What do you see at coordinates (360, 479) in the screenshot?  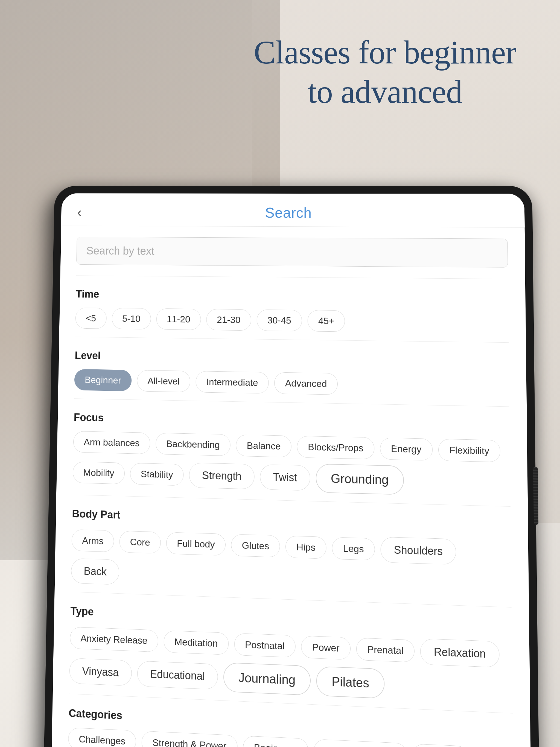 I see `chip-grounding: Grounding` at bounding box center [360, 479].